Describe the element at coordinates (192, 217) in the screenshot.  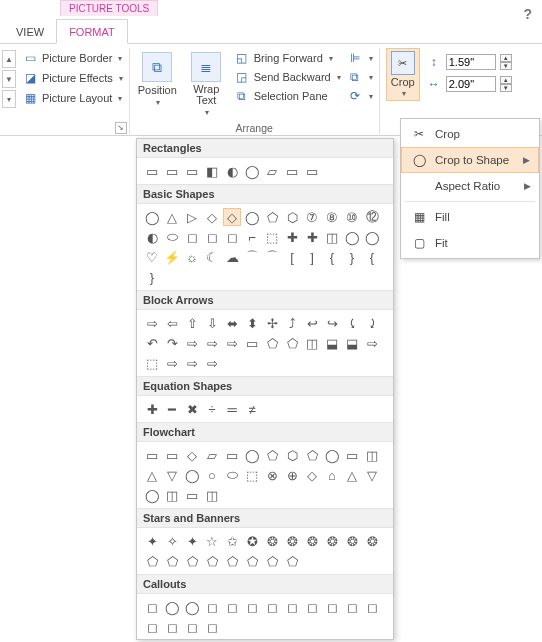
I see `shape-item: ▷` at that location.